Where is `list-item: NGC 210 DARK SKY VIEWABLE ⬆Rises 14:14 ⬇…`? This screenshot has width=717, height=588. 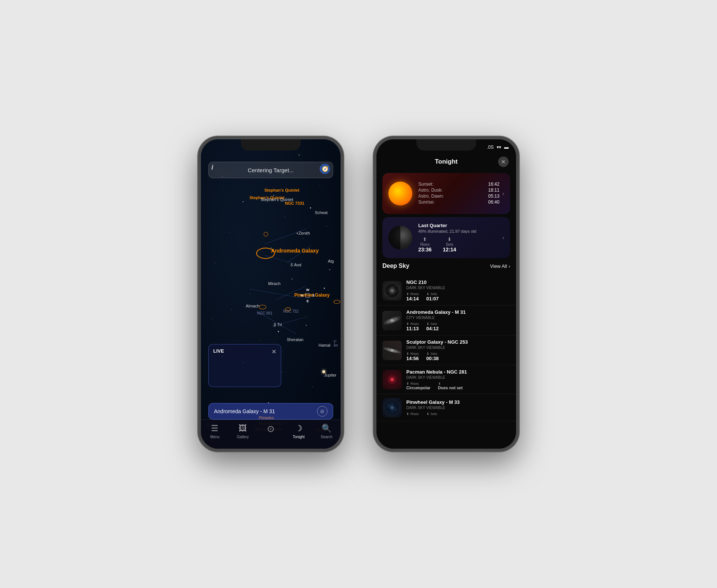 list-item: NGC 210 DARK SKY VIEWABLE ⬆Rises 14:14 ⬇… is located at coordinates (446, 291).